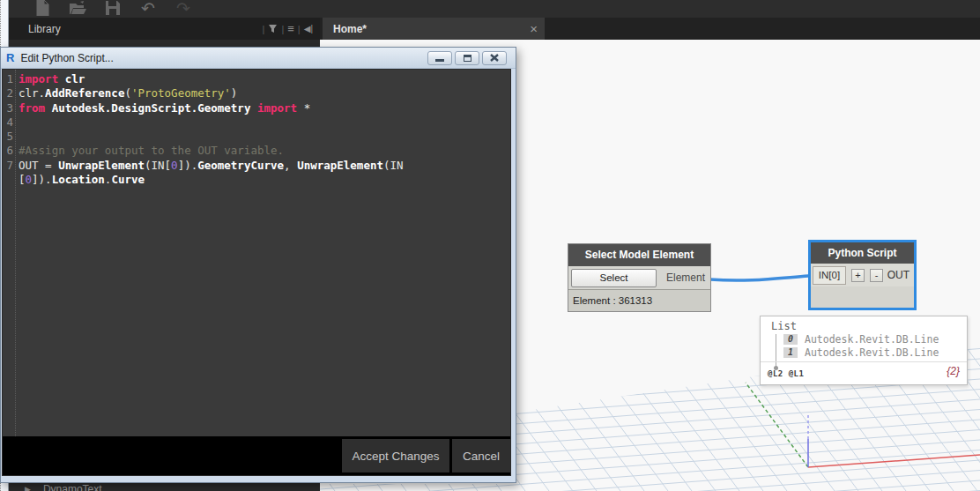 Image resolution: width=980 pixels, height=491 pixels. Describe the element at coordinates (640, 256) in the screenshot. I see `node-title: Select Model Element` at that location.